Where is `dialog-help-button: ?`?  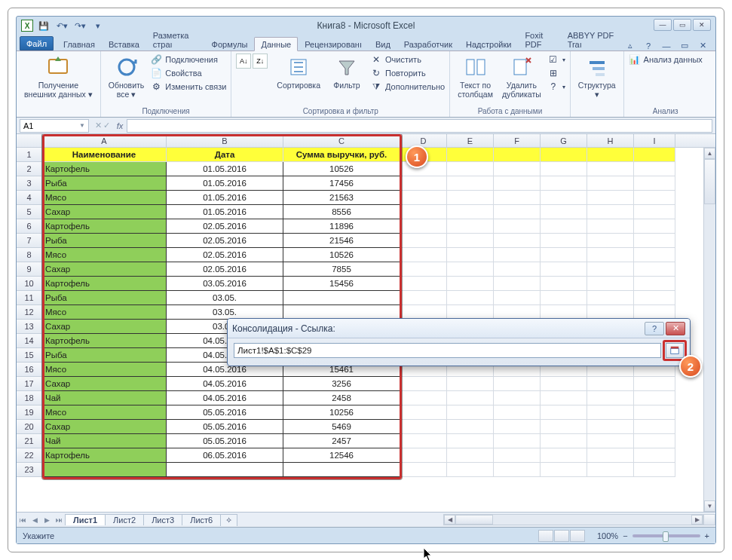 dialog-help-button: ? is located at coordinates (654, 329).